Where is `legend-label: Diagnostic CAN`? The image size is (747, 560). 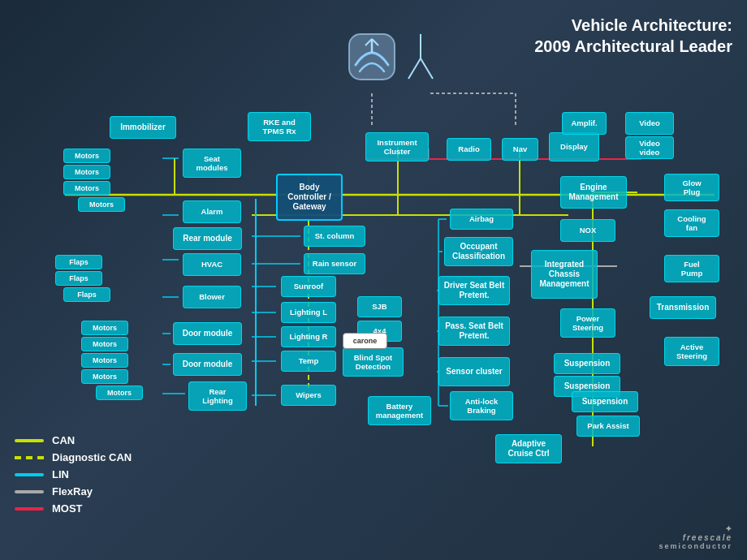 legend-label: Diagnostic CAN is located at coordinates (92, 458).